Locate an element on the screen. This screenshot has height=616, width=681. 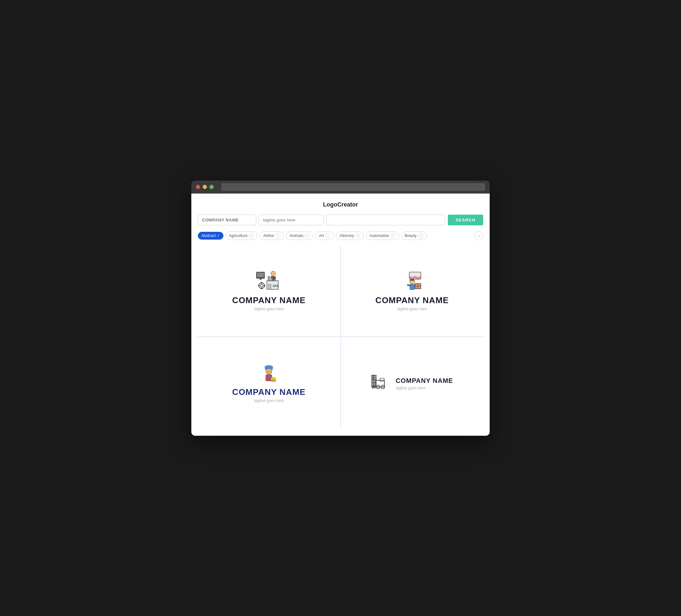
filter-chip-animals: Animals✓ is located at coordinates (300, 236).